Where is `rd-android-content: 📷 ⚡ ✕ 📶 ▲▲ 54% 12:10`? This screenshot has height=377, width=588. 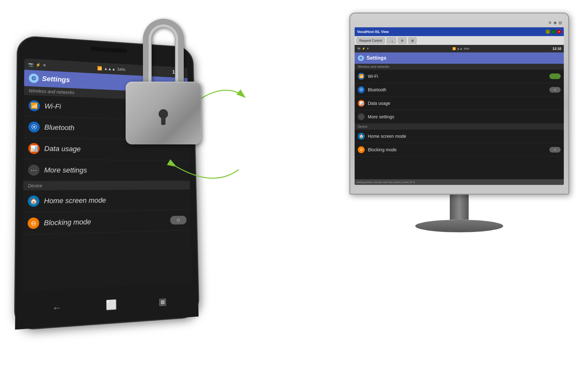
rd-android-content: 📷 ⚡ ✕ 📶 ▲▲ 54% 12:10 is located at coordinates (459, 112).